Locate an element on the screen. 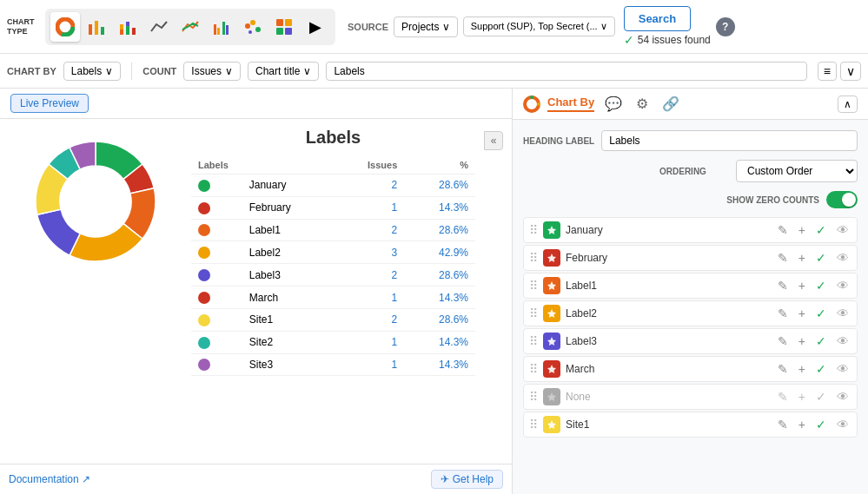  chart-icon-stacked is located at coordinates (128, 27).